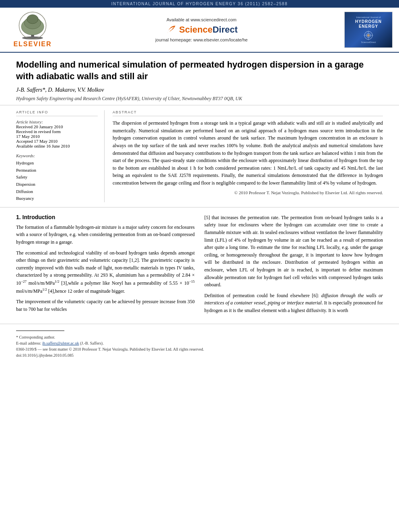 The image size is (399, 532). Describe the element at coordinates (200, 79) in the screenshot. I see `article-title-section: Modelling and numerical simulation of pe…` at that location.